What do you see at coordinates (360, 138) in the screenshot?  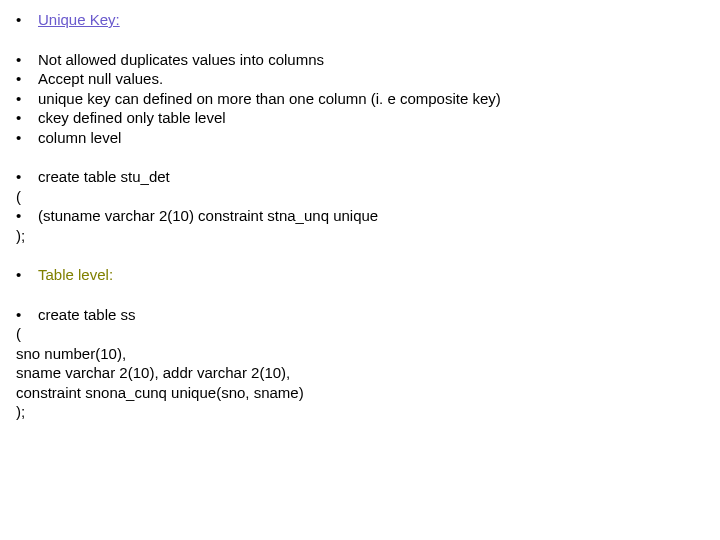 I see `list-item: • column level` at bounding box center [360, 138].